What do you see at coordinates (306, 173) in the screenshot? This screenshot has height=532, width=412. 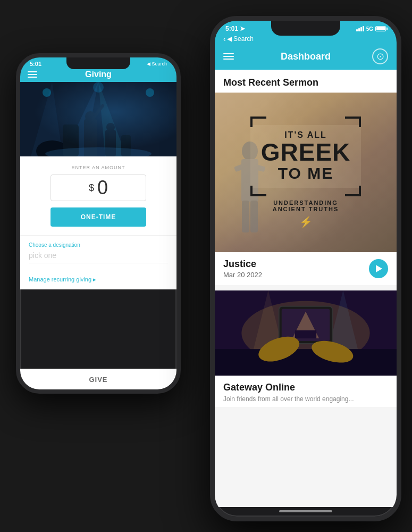 I see `sermon-line3: TO ME` at bounding box center [306, 173].